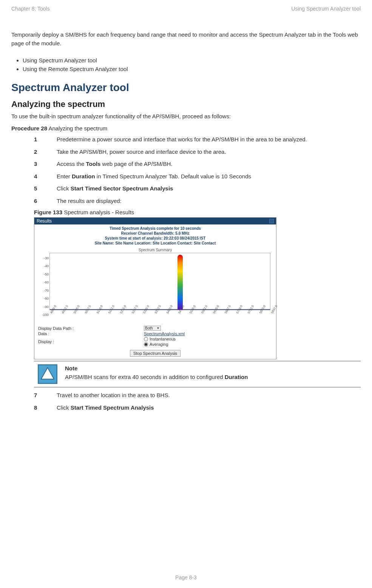 This screenshot has width=372, height=588. What do you see at coordinates (44, 221) in the screenshot?
I see `results-label: Results` at bounding box center [44, 221].